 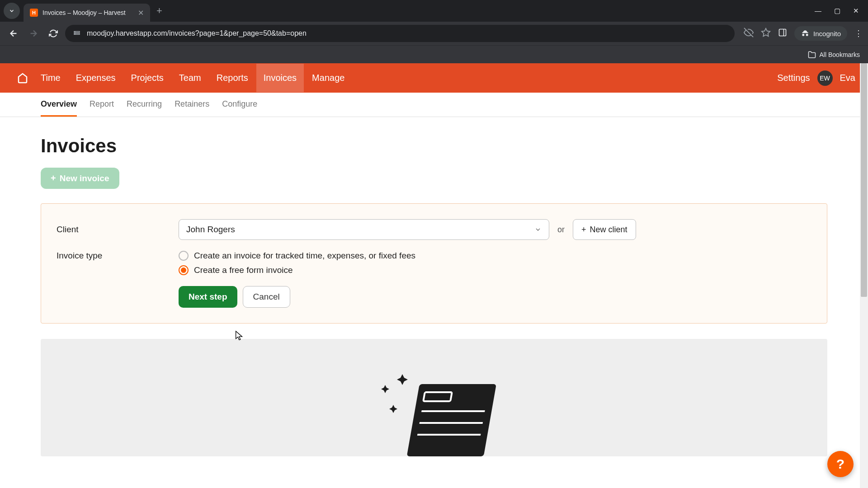 What do you see at coordinates (837, 11) in the screenshot?
I see `maximize-icon: ▢` at bounding box center [837, 11].